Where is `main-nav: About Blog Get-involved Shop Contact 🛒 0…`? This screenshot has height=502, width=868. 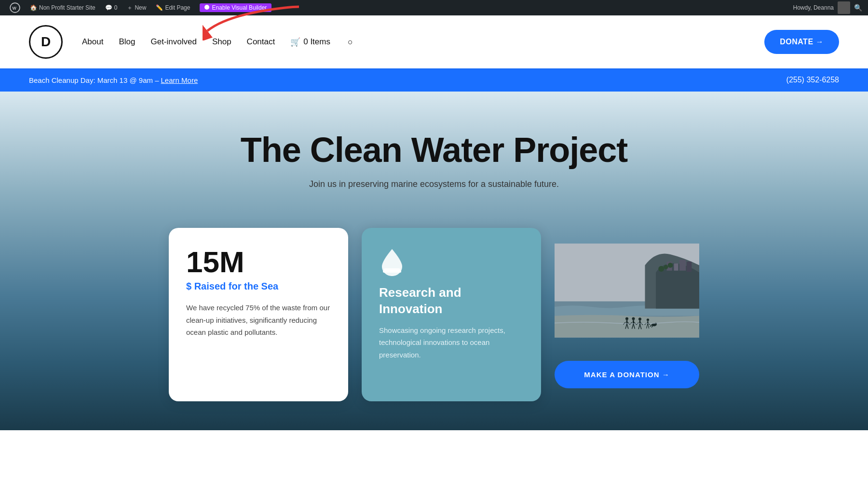
main-nav: About Blog Get-involved Shop Contact 🛒 0… is located at coordinates (423, 42).